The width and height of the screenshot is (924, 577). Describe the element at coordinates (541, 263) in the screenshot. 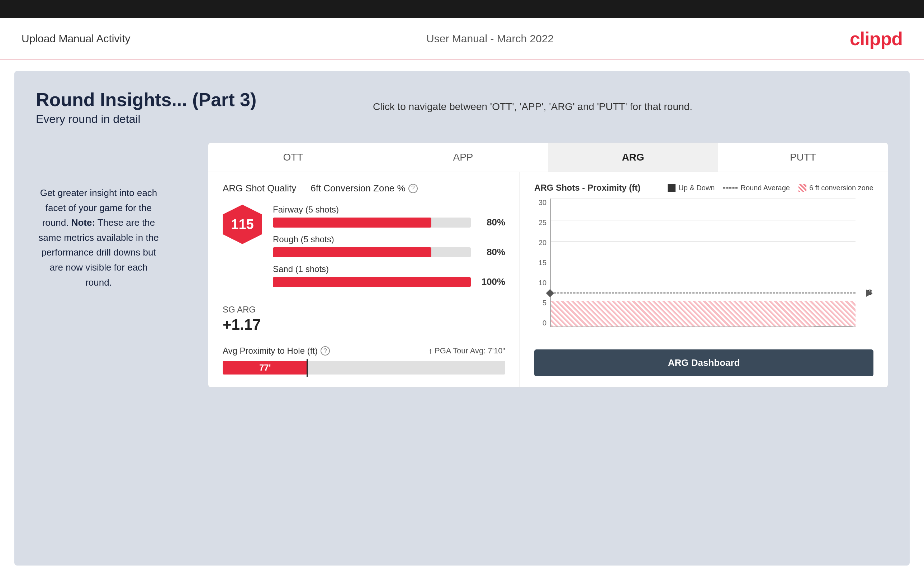

I see `y-axis: 30 25 20 15 10 5 0` at that location.